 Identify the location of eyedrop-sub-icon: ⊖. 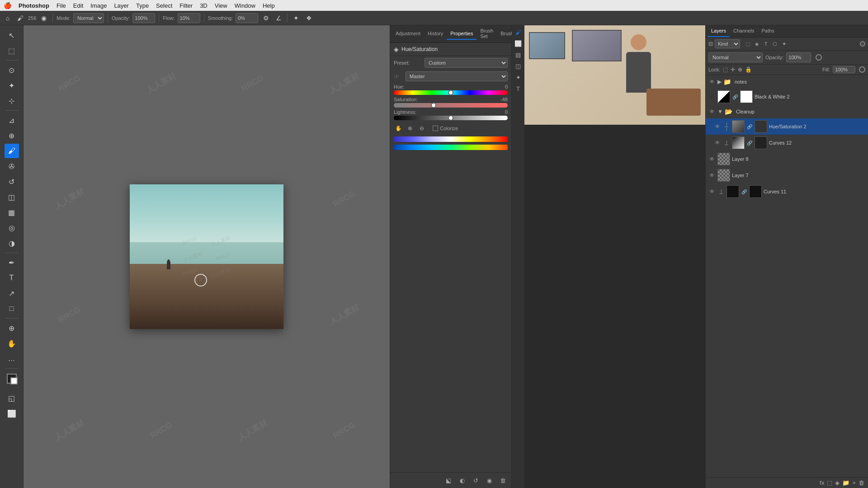
(422, 128).